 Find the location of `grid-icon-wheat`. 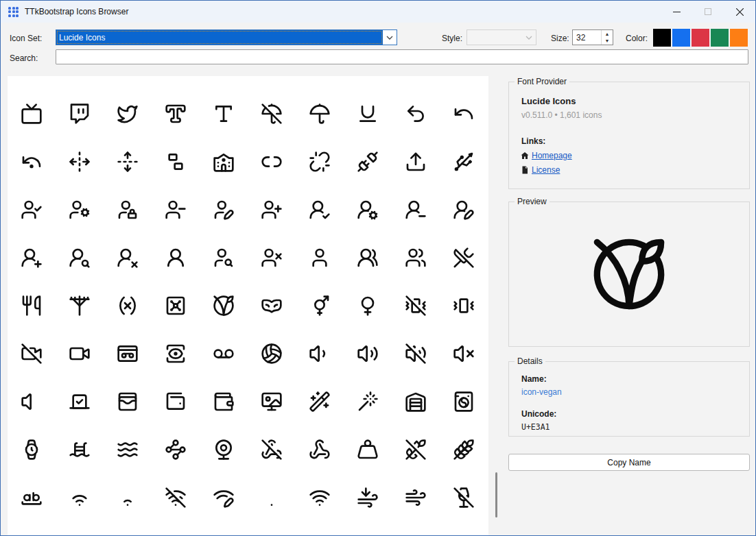

grid-icon-wheat is located at coordinates (464, 450).